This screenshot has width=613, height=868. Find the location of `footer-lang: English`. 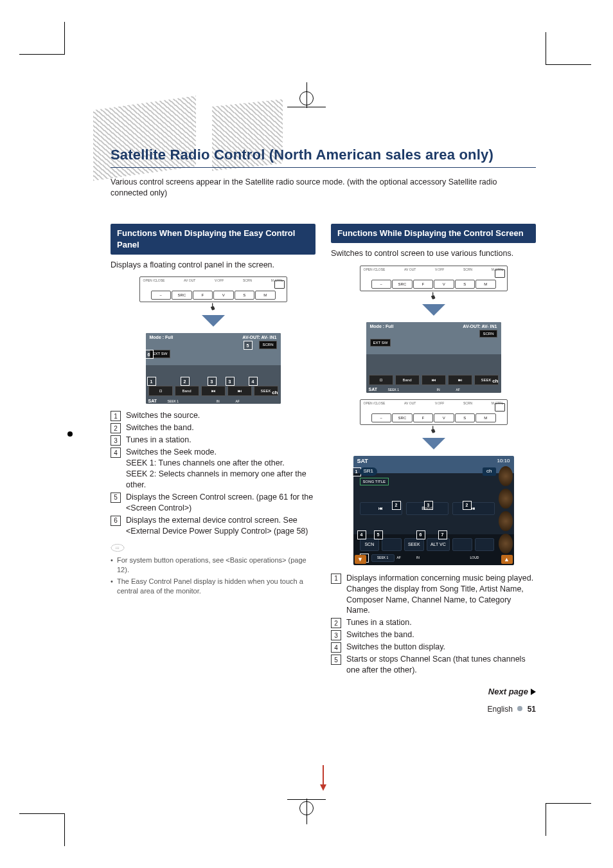

footer-lang: English is located at coordinates (500, 709).